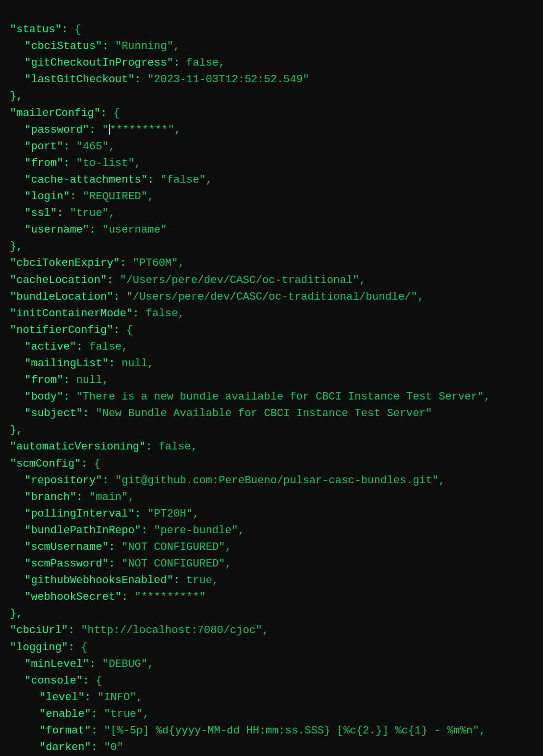 This screenshot has height=756, width=543. Describe the element at coordinates (272, 731) in the screenshot. I see `code-line: "format": "[%-5p] %d{yyyy-MM-dd HH:mm:ss…` at that location.